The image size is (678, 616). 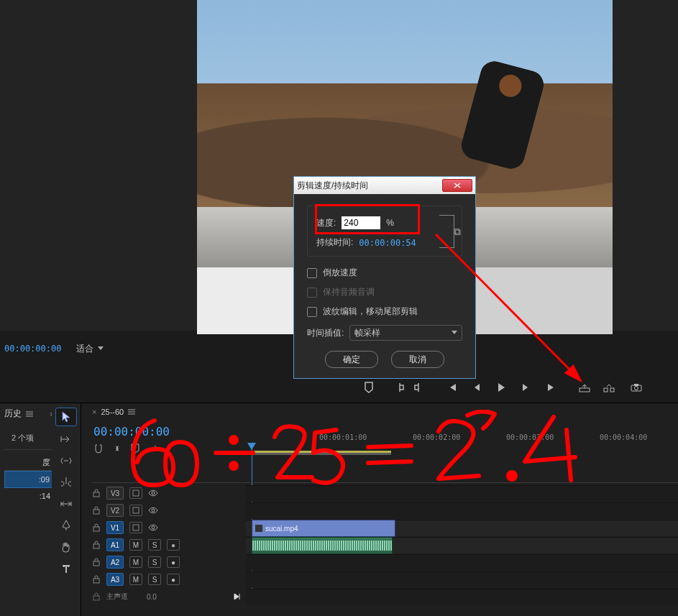 What do you see at coordinates (387, 243) in the screenshot?
I see `duration-value: 00:00:00:54` at bounding box center [387, 243].